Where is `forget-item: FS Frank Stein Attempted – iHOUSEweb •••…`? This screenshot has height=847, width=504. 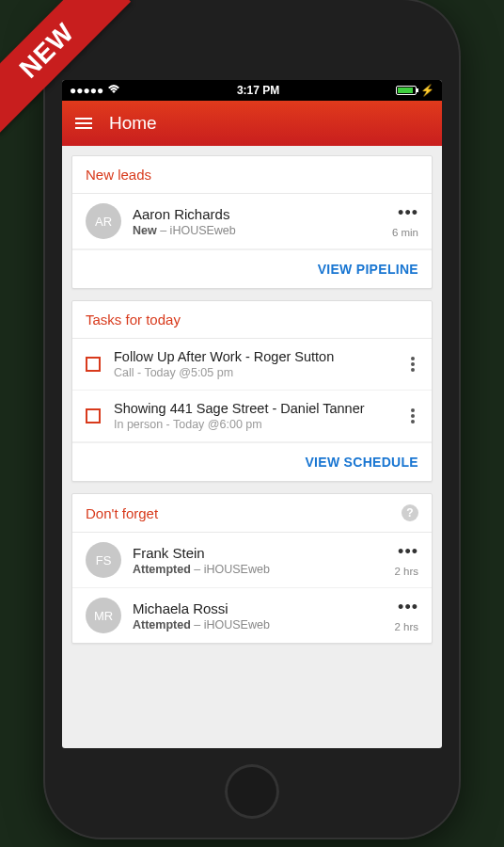
forget-item: FS Frank Stein Attempted – iHOUSEweb •••… is located at coordinates (252, 561).